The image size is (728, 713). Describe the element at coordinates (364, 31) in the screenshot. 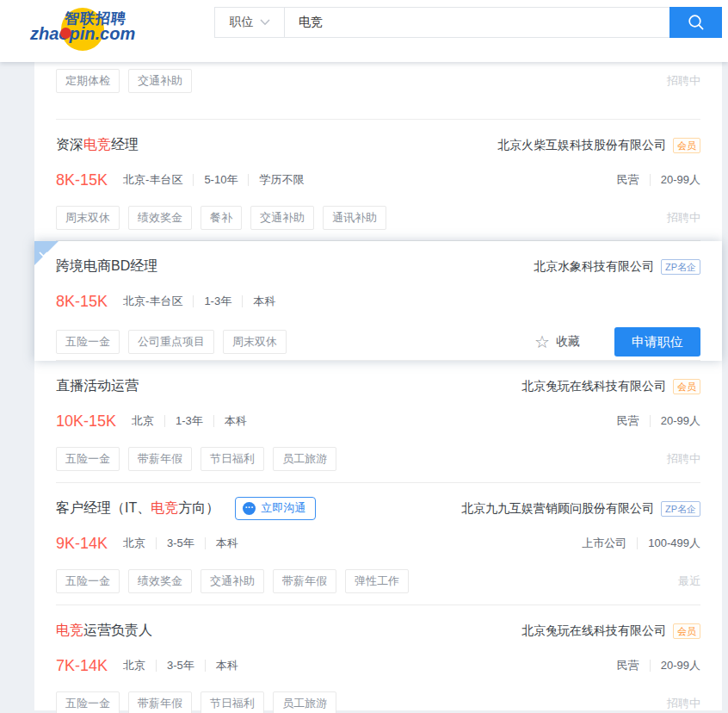

I see `site-header: 智联招聘 zhaopin.com 职位` at that location.